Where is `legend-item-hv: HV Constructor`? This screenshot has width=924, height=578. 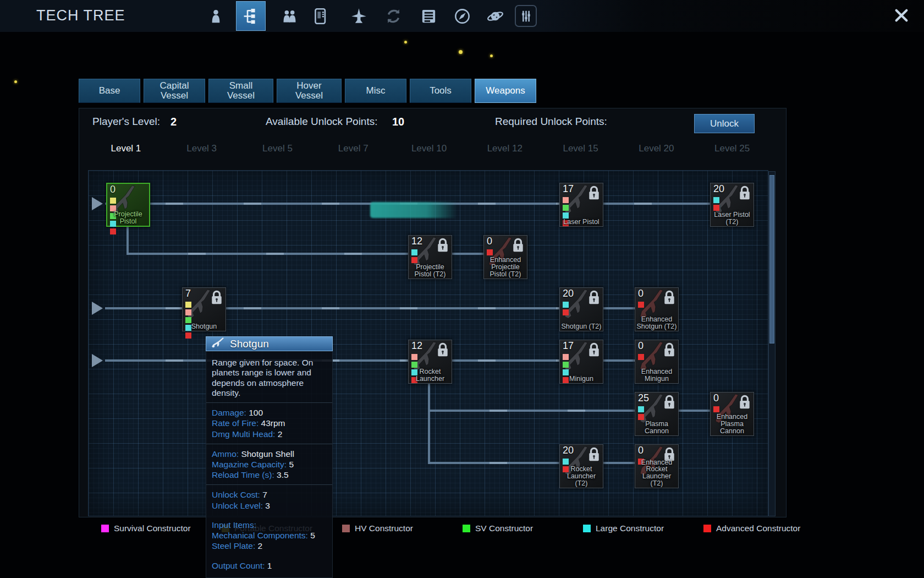
legend-item-hv: HV Constructor is located at coordinates (377, 528).